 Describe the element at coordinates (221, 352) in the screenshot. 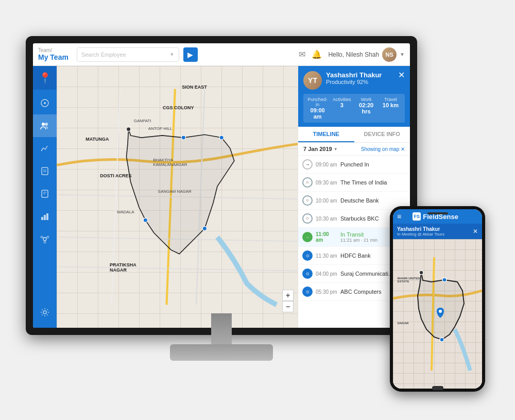

I see `monitor-stand-base` at that location.